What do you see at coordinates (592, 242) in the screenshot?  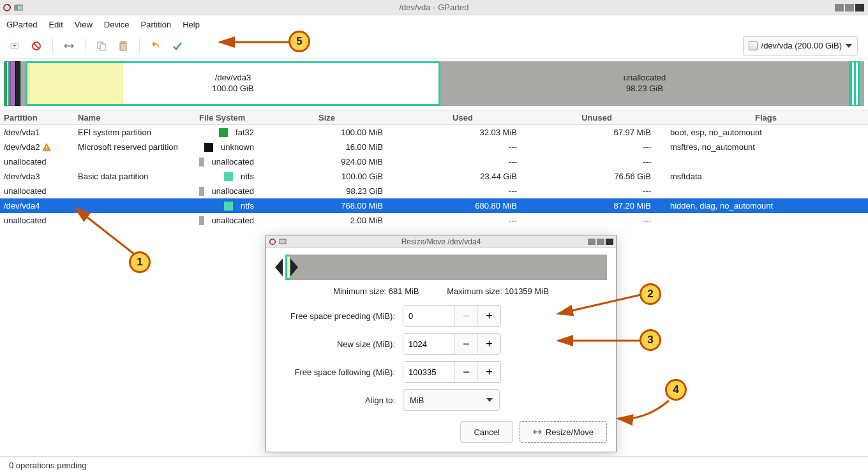 I see `dialog-min-button` at bounding box center [592, 242].